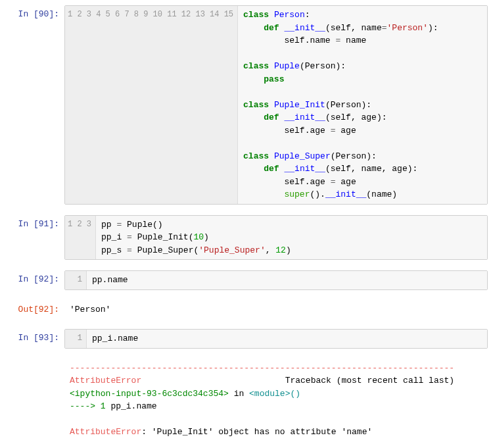 The height and width of the screenshot is (448, 493). I want to click on code-editor: pp_i.name, so click(287, 339).